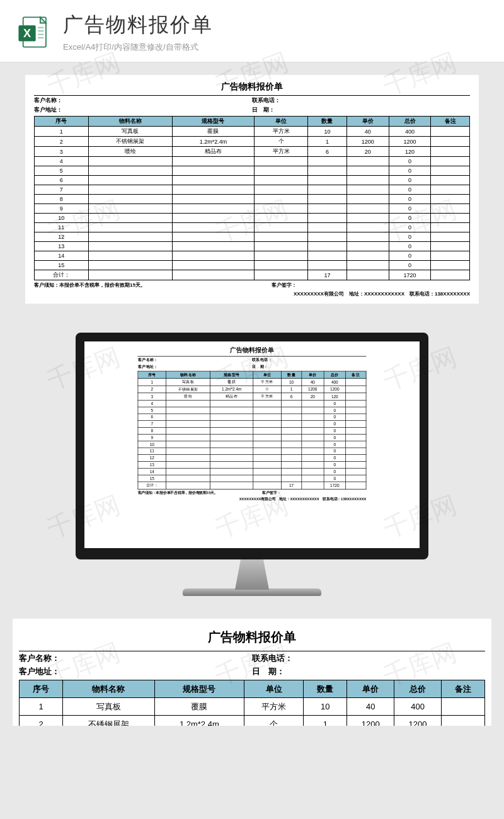 This screenshot has width=504, height=819. I want to click on customer-name-label: 客户名称：, so click(195, 360).